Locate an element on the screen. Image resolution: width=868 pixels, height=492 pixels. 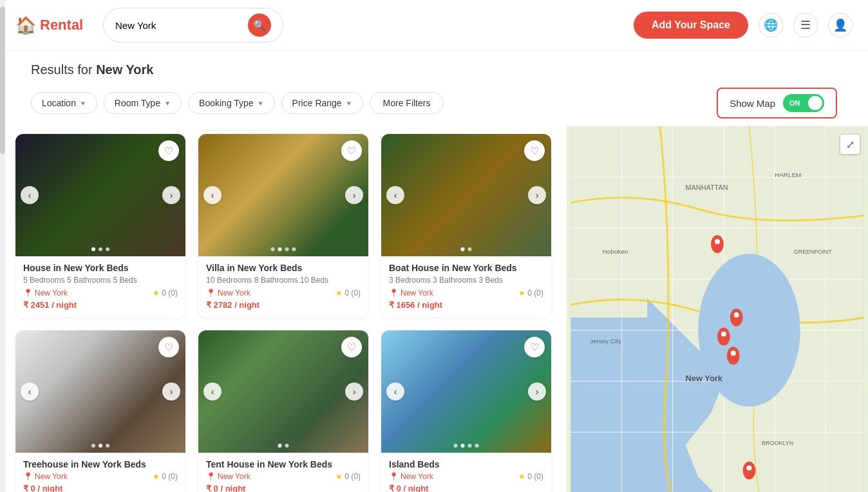
booking-type-filter: Booking Type ▼ is located at coordinates (232, 103).